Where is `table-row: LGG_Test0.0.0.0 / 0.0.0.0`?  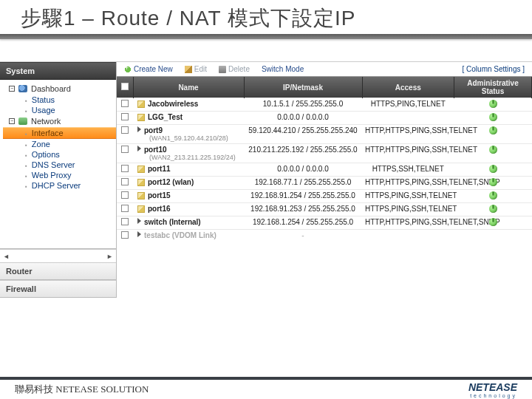
table-row: LGG_Test0.0.0.0 / 0.0.0.0 is located at coordinates (324, 118).